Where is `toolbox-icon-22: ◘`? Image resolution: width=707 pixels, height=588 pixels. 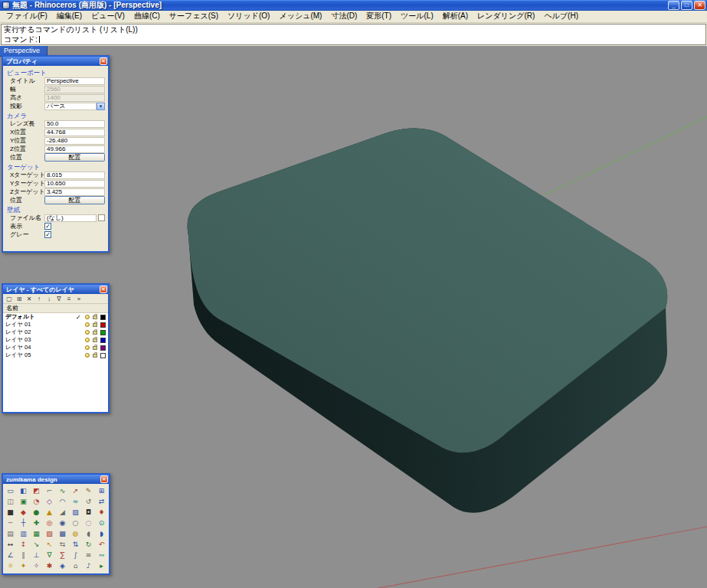 toolbox-icon-22: ◘ is located at coordinates (89, 512).